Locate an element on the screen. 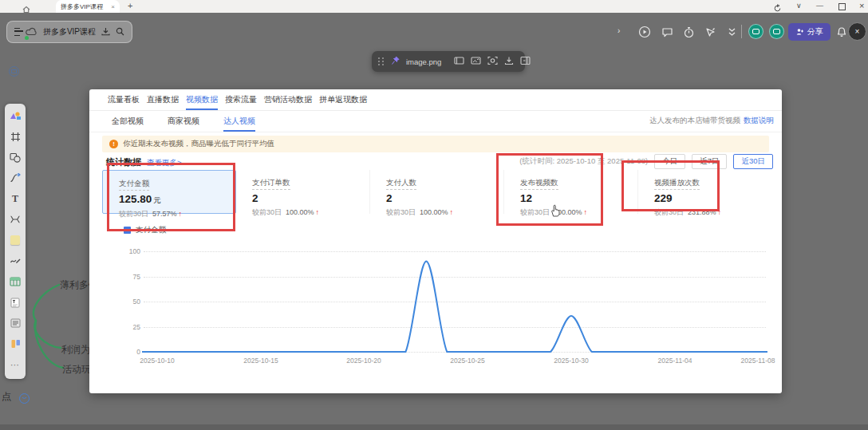 This screenshot has width=868, height=430. collapse-right-icon: › is located at coordinates (619, 30).